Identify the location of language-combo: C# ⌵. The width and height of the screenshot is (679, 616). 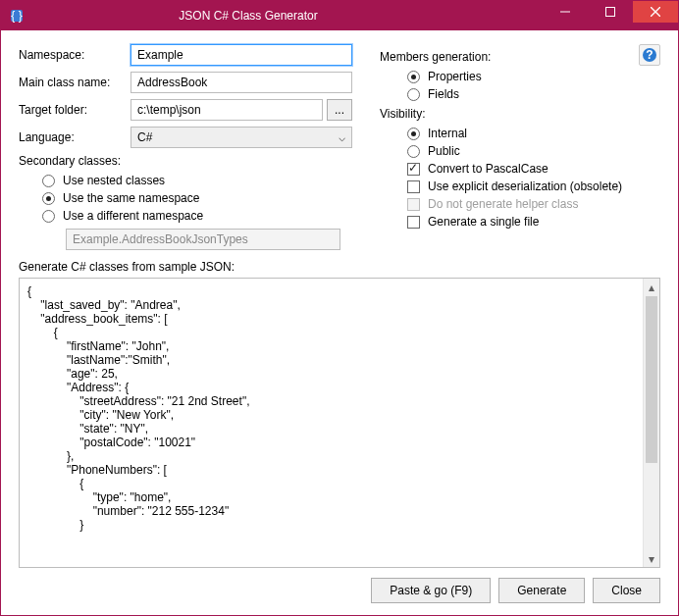
(241, 137).